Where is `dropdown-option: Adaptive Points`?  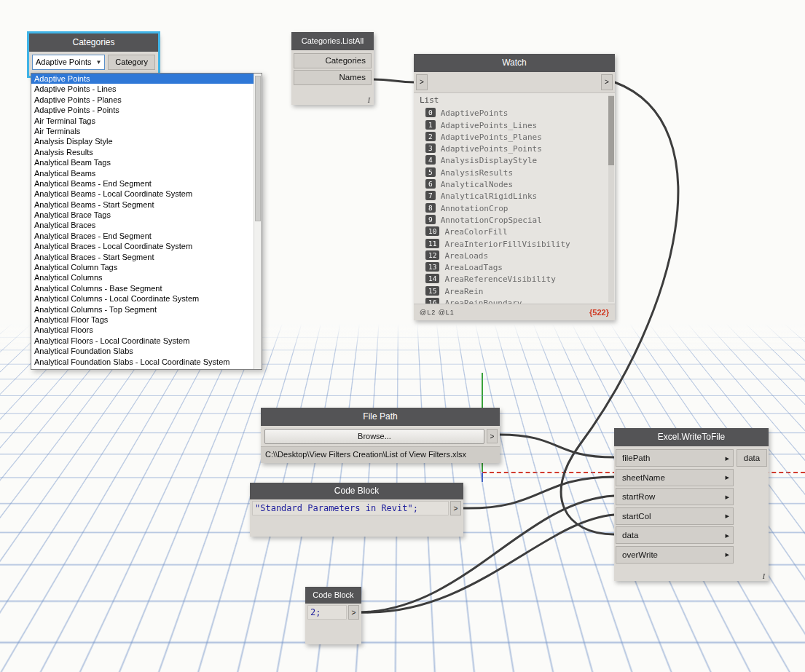 dropdown-option: Adaptive Points is located at coordinates (143, 79).